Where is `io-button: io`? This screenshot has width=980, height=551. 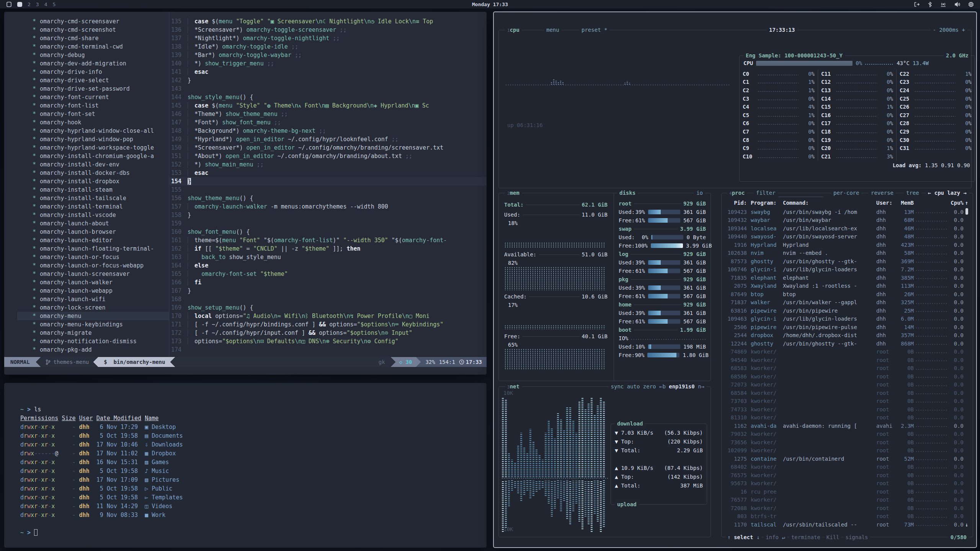
io-button: io is located at coordinates (700, 193).